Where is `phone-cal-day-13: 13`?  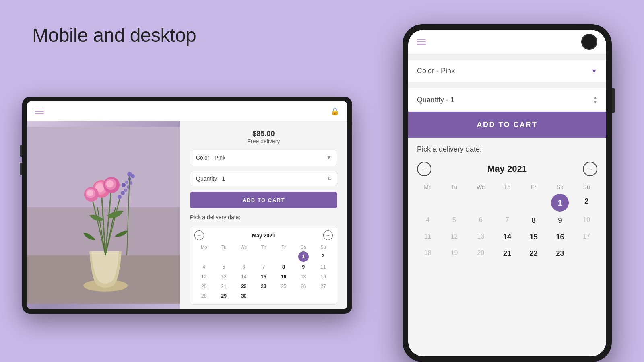 phone-cal-day-13: 13 is located at coordinates (481, 237).